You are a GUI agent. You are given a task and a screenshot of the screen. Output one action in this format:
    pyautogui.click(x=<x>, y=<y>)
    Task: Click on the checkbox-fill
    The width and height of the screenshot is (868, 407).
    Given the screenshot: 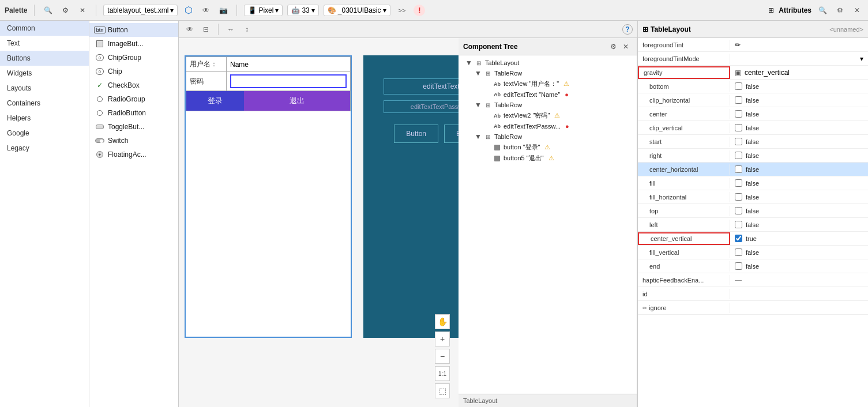 What is the action you would take?
    pyautogui.click(x=738, y=183)
    